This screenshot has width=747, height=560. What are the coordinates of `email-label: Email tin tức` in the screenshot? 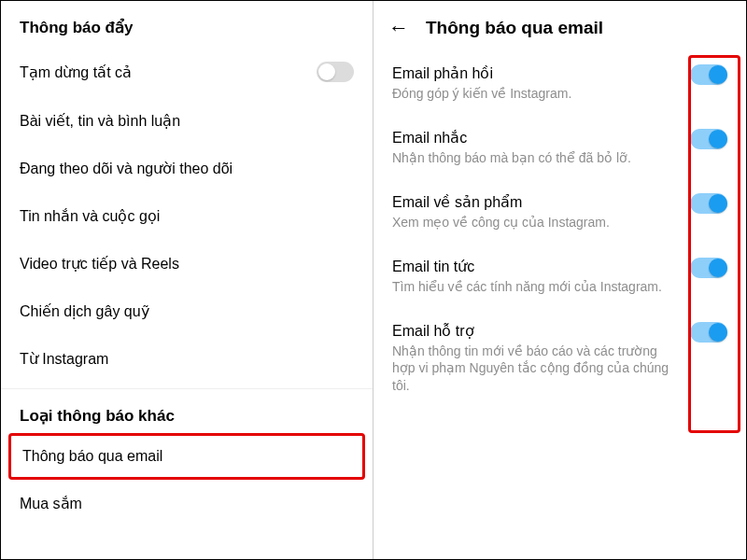 It's located at (536, 267).